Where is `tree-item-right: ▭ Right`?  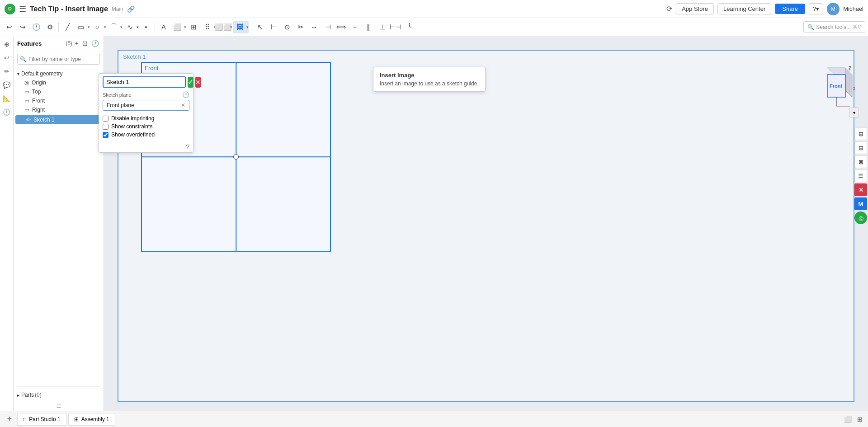 tree-item-right: ▭ Right is located at coordinates (59, 110).